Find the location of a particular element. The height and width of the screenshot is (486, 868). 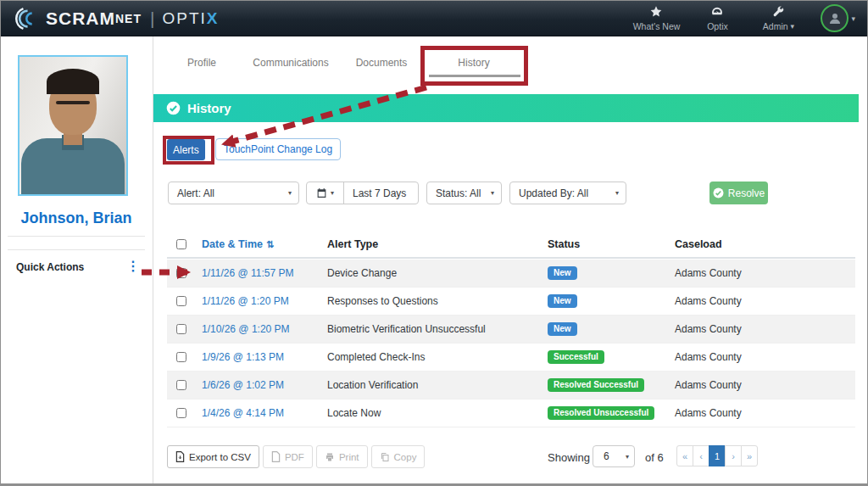

copy-icon is located at coordinates (385, 457).